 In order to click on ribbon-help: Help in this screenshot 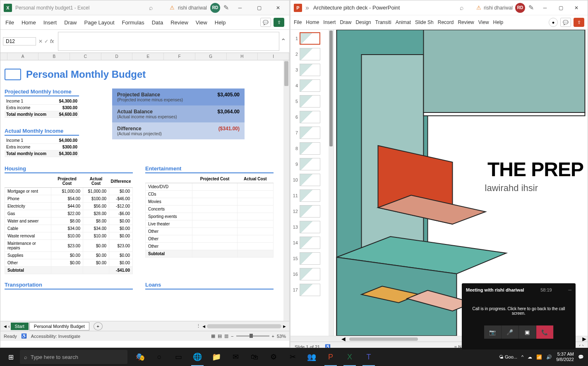, I will do `click(498, 22)`.